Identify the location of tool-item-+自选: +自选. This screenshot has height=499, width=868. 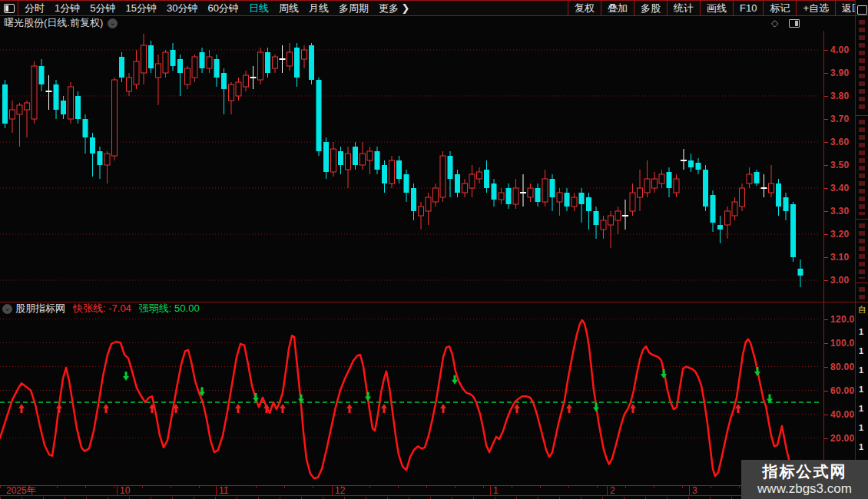
(816, 8).